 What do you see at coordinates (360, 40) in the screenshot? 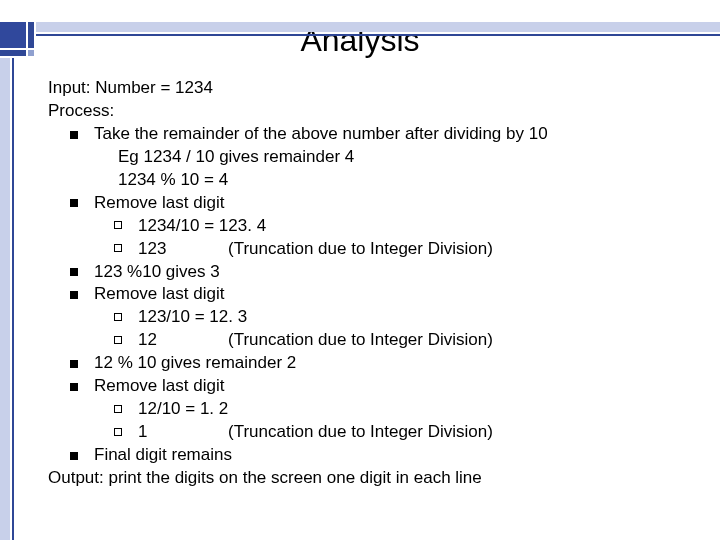
I see `slide-title: Analysis` at bounding box center [360, 40].